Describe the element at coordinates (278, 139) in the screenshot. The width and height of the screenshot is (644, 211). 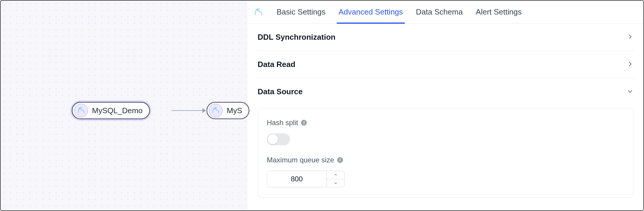
I see `hash-split-toggle` at that location.